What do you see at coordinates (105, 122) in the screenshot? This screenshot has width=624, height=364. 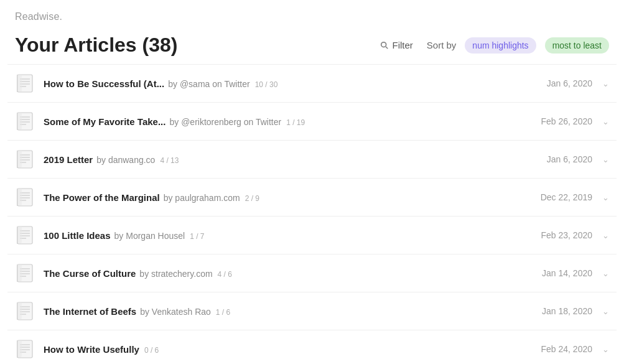 I see `article-title: Some of My Favorite Take...` at bounding box center [105, 122].